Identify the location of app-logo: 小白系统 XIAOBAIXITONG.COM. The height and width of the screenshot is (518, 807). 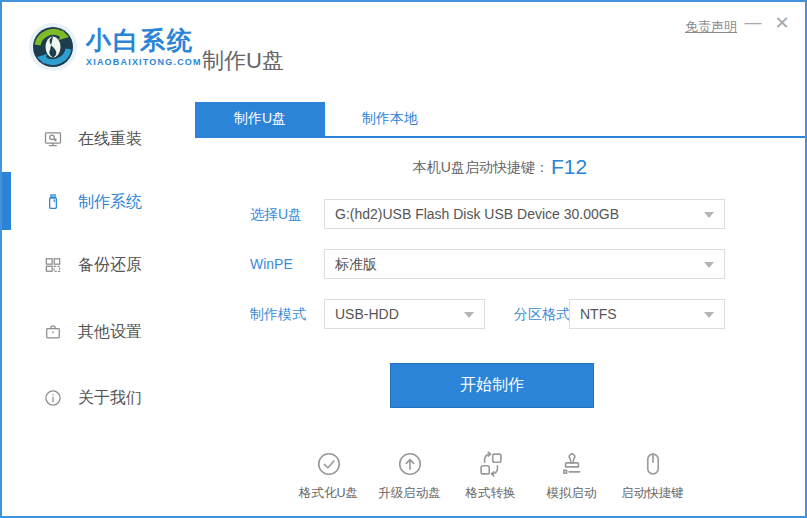
(115, 47).